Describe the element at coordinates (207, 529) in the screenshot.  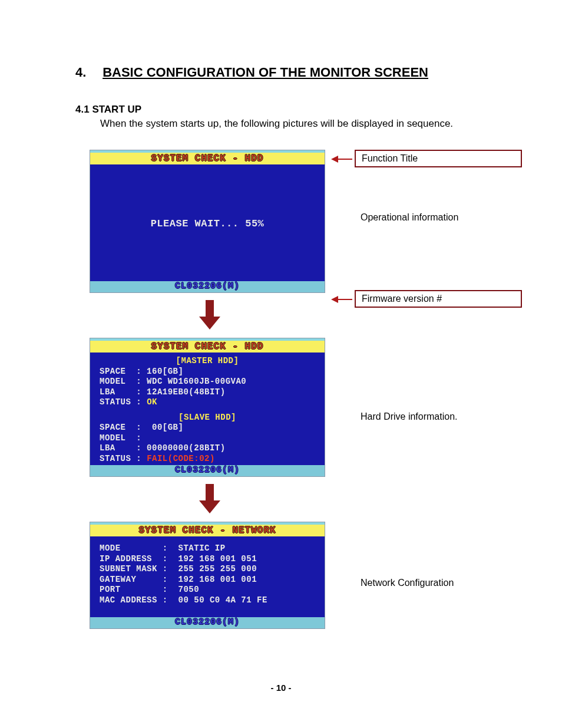
I see `screen-title: SYSTEM CHECK - NETWORK` at that location.